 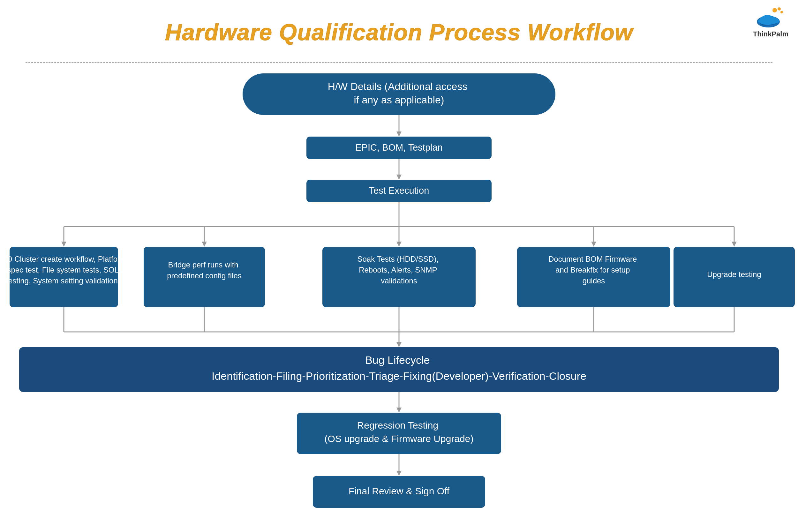 I want to click on hw-details-line2: if any as applicable), so click(x=399, y=100).